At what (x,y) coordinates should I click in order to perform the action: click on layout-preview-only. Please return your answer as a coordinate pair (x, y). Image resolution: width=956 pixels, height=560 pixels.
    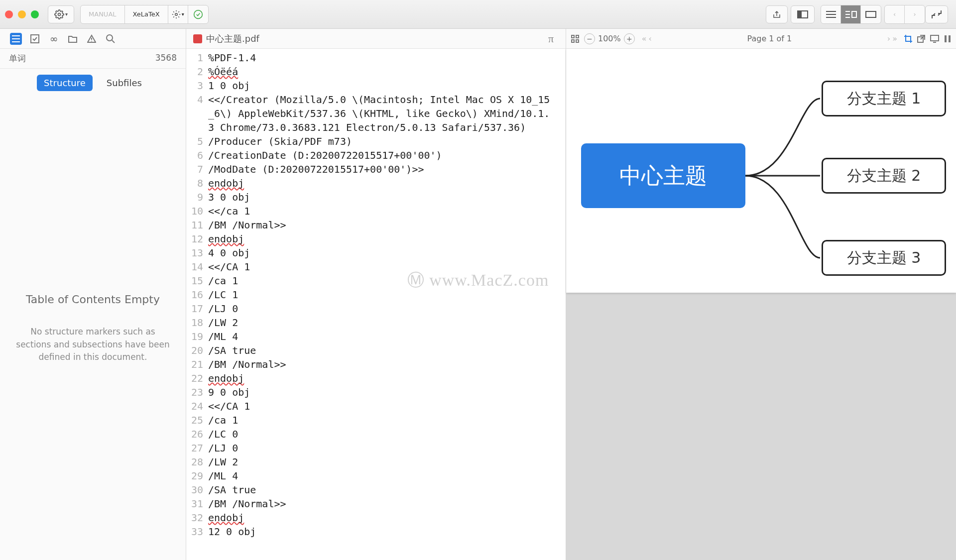
    Looking at the image, I should click on (871, 14).